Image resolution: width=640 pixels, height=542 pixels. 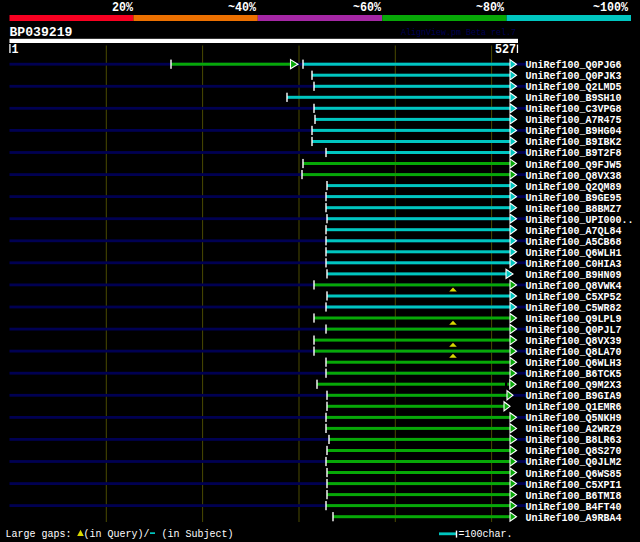 I want to click on svg-text: 1, so click(x=16, y=50).